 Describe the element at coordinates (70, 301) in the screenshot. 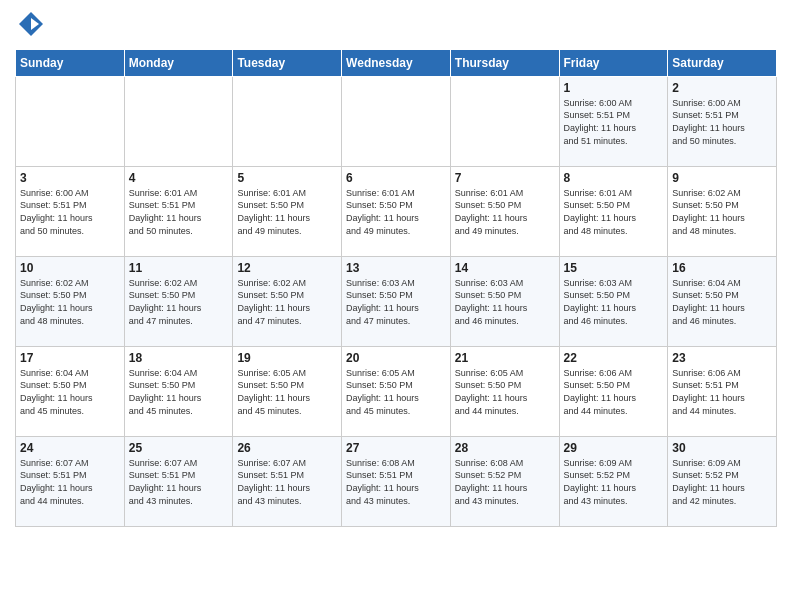

I see `calendar-cell: 10Sunrise: 6:02 AMSunset: 5:50 PMDayligh…` at that location.